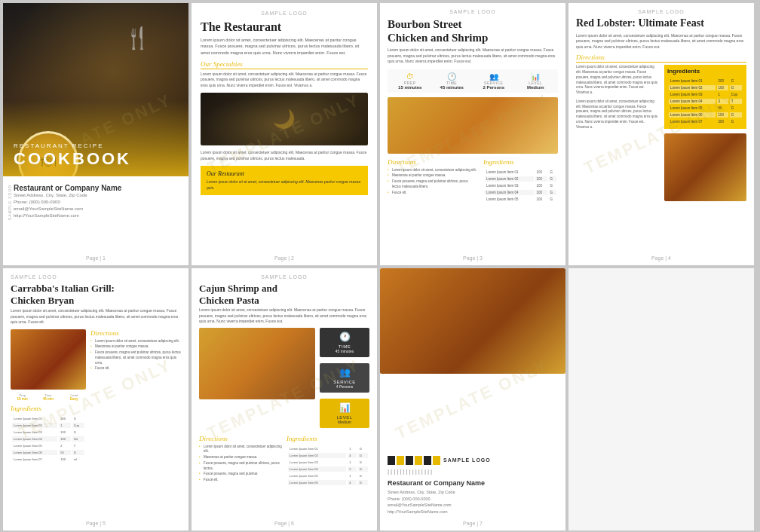 Image resolution: width=760 pixels, height=532 pixels. I want to click on table-row: Lorem Ipsum Item 042G, so click(328, 469).